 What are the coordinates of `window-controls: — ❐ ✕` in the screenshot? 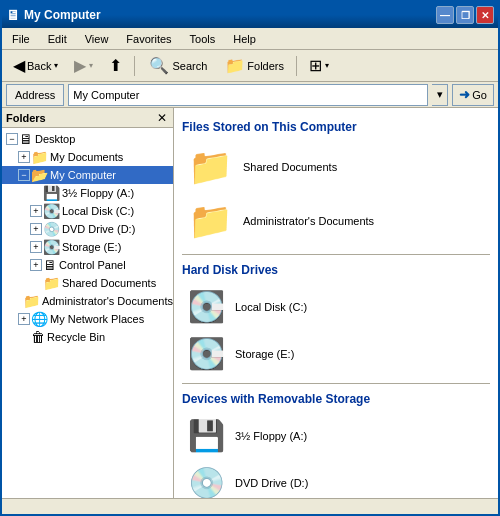 It's located at (465, 15).